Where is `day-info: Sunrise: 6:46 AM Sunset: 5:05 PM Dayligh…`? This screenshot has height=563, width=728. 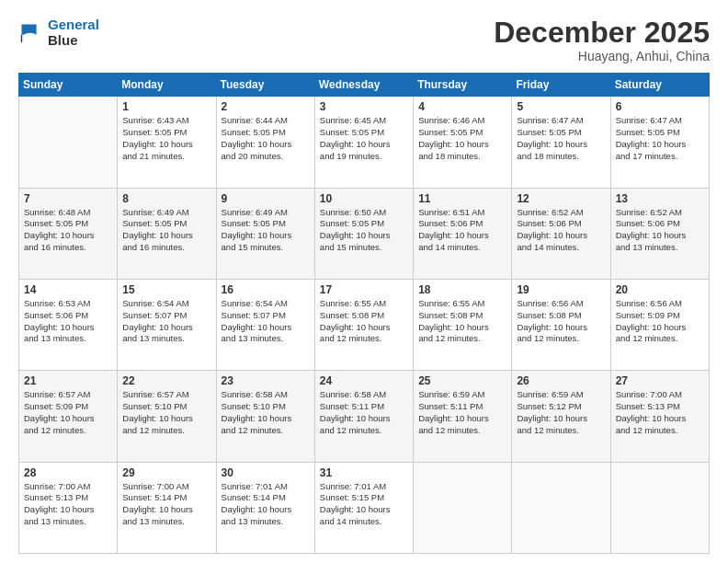
day-info: Sunrise: 6:46 AM Sunset: 5:05 PM Dayligh… is located at coordinates (462, 138).